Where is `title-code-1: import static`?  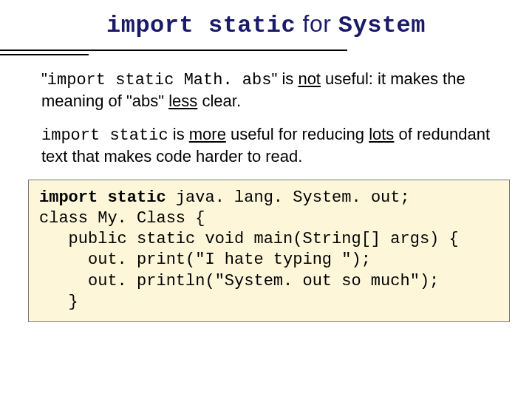 title-code-1: import static is located at coordinates (201, 25).